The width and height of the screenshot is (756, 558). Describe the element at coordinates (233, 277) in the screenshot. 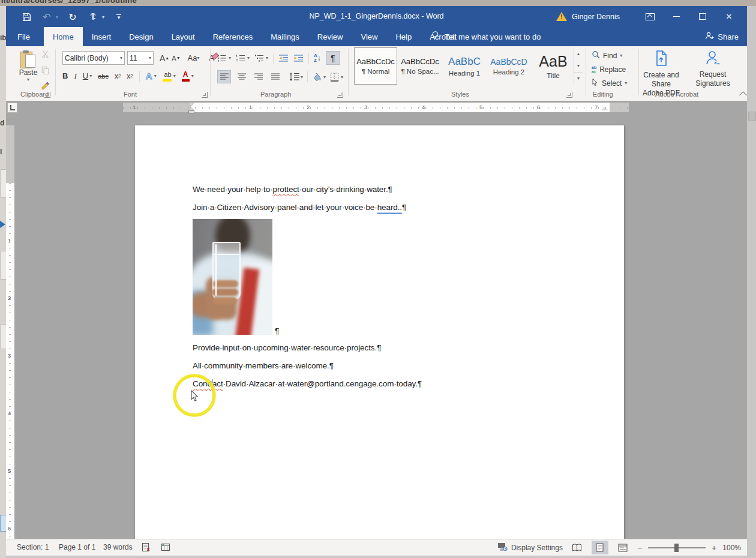

I see `document-image-glass-of-water` at that location.